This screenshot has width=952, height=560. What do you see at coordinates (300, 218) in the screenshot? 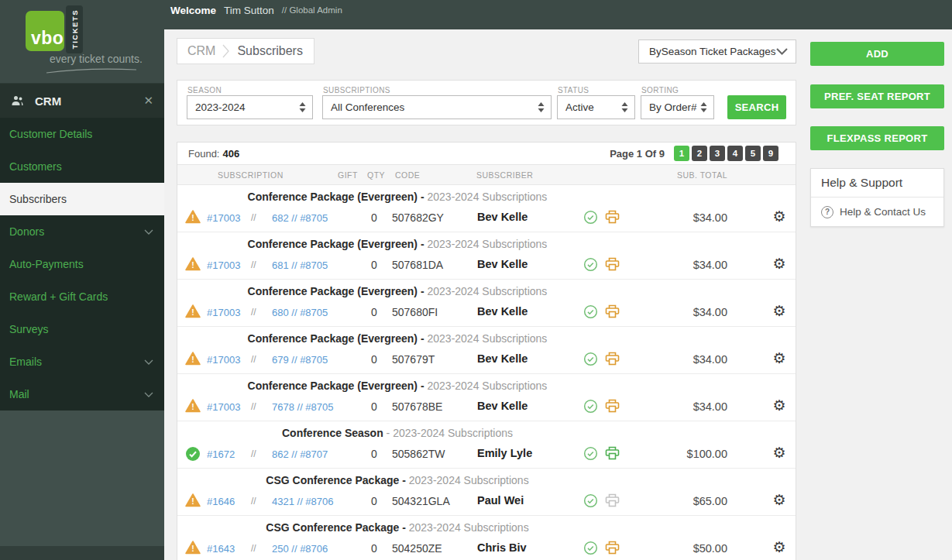
I see `subscription-ref-link: 682 // #8705` at bounding box center [300, 218].